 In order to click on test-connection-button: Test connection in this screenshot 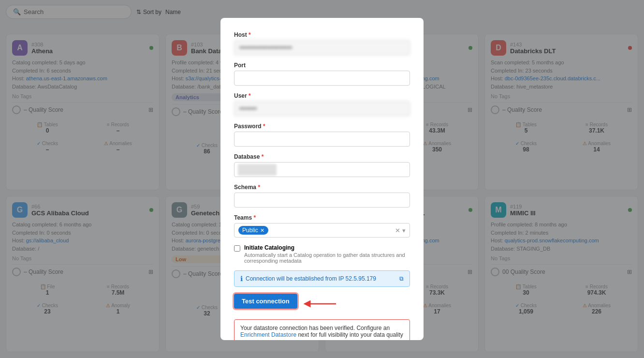, I will do `click(266, 301)`.